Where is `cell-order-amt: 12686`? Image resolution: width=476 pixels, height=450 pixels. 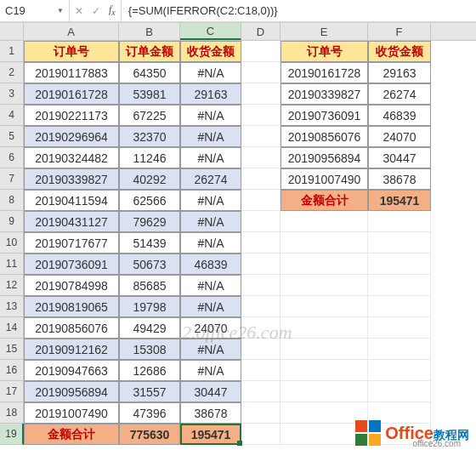 cell-order-amt: 12686 is located at coordinates (150, 371).